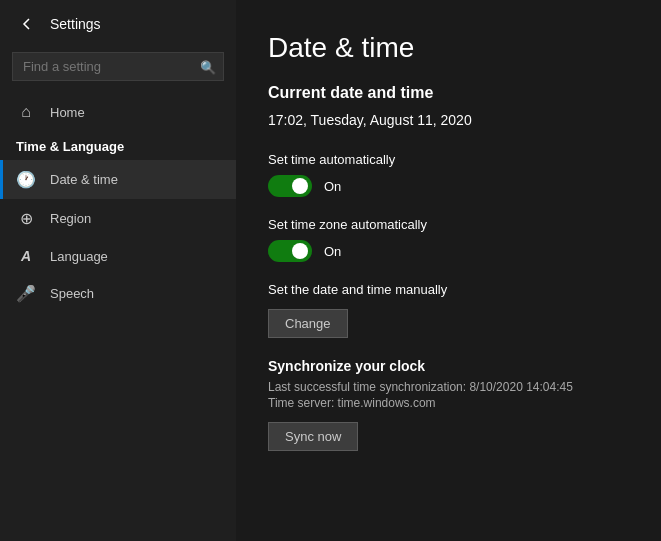 This screenshot has width=661, height=541. What do you see at coordinates (26, 256) in the screenshot?
I see `language-icon: A` at bounding box center [26, 256].